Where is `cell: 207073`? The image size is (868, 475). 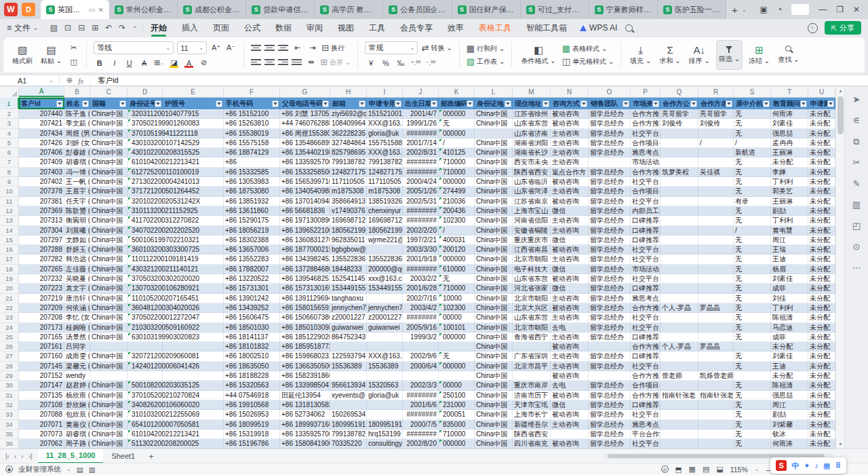
cell: 207073 is located at coordinates (42, 434).